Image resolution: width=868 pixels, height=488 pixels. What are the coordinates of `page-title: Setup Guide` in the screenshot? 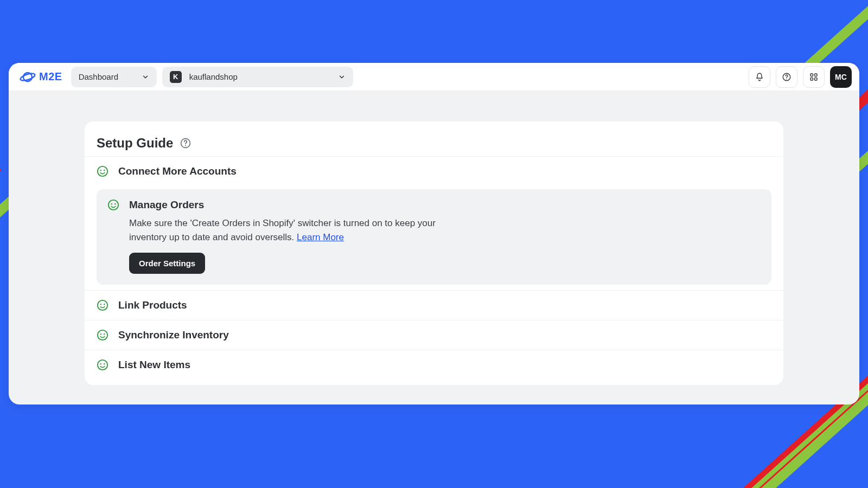 It's located at (135, 143).